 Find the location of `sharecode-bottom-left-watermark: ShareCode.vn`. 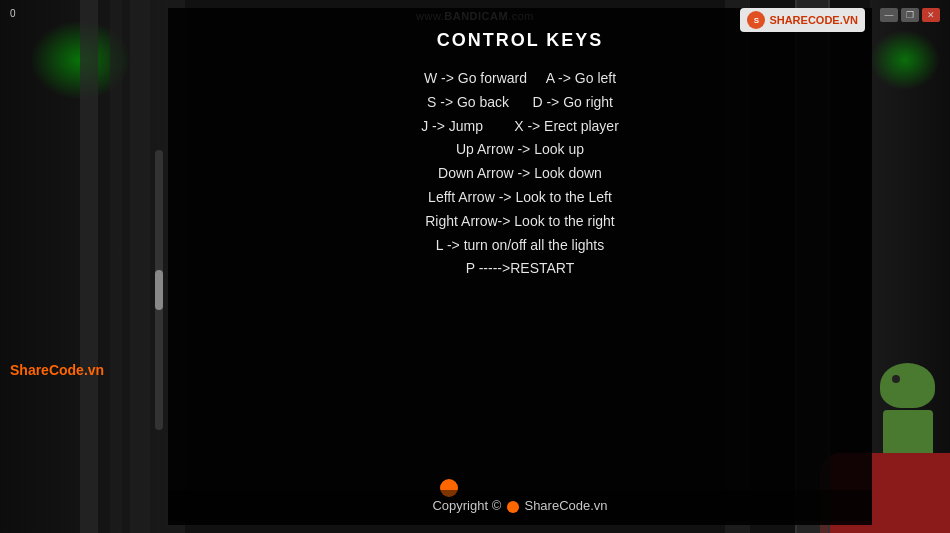

sharecode-bottom-left-watermark: ShareCode.vn is located at coordinates (57, 370).